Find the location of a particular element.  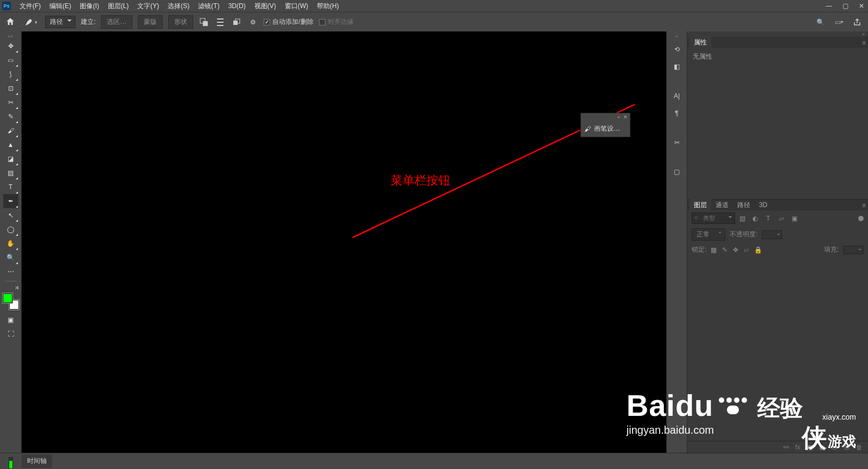

fill-input is located at coordinates (853, 250).